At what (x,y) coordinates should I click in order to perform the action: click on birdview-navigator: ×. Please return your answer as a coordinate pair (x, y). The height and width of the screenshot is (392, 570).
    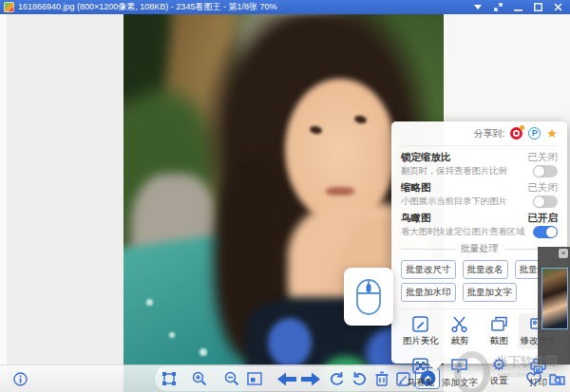
    Looking at the image, I should click on (554, 306).